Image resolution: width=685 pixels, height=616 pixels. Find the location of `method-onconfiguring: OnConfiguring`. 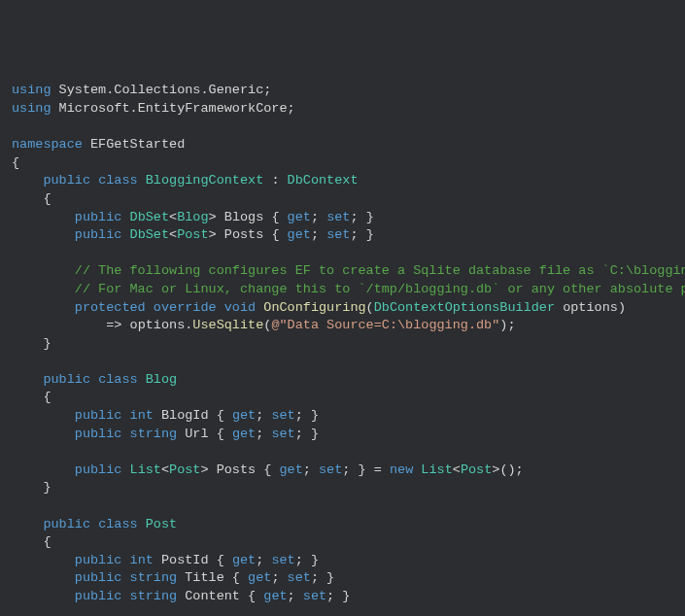

method-onconfiguring: OnConfiguring is located at coordinates (315, 307).